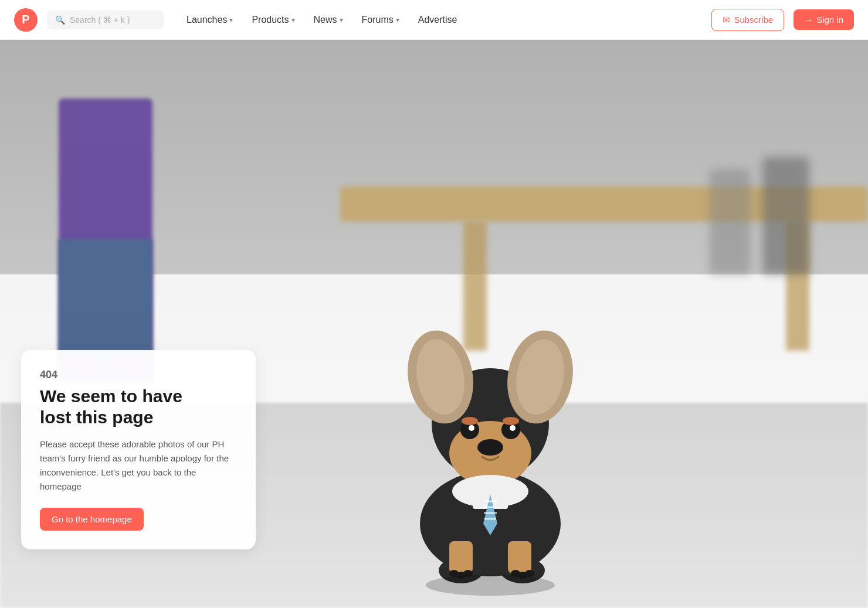 The width and height of the screenshot is (868, 608). I want to click on search-placeholder: Search ( ⌘ + k ), so click(100, 20).